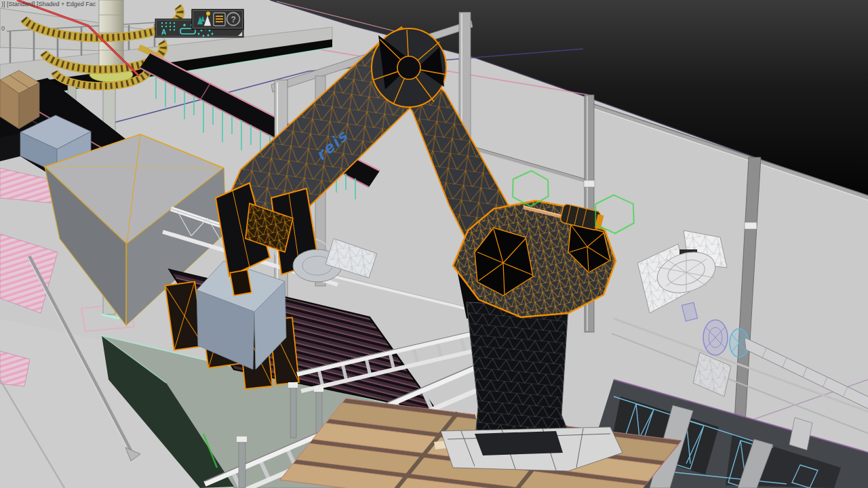 The width and height of the screenshot is (868, 488). I want to click on viewport-label: )] [Standard] [Shaded + Edged Fac, so click(49, 4).